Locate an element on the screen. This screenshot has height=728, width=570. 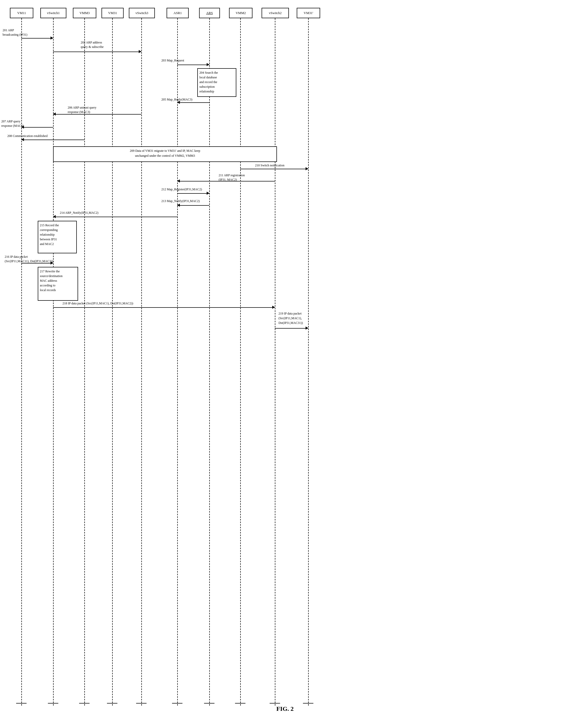
msg-206-arrow is located at coordinates (97, 114).